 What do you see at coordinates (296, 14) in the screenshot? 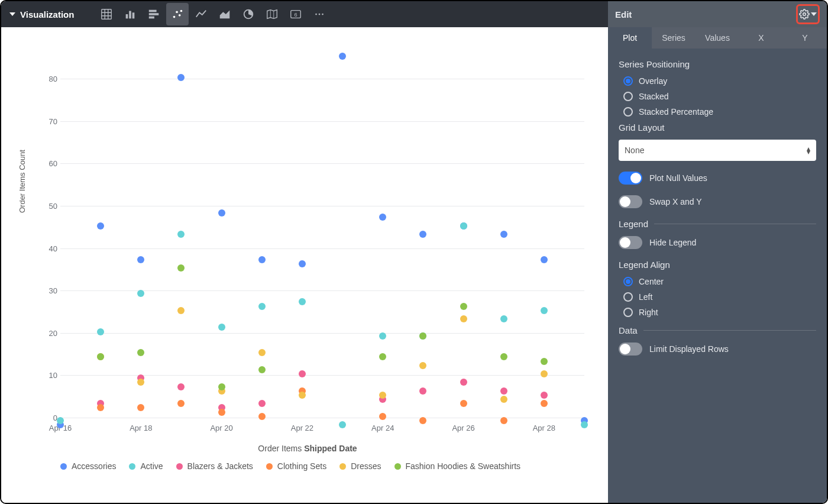
I see `chart-type-single: 6` at bounding box center [296, 14].